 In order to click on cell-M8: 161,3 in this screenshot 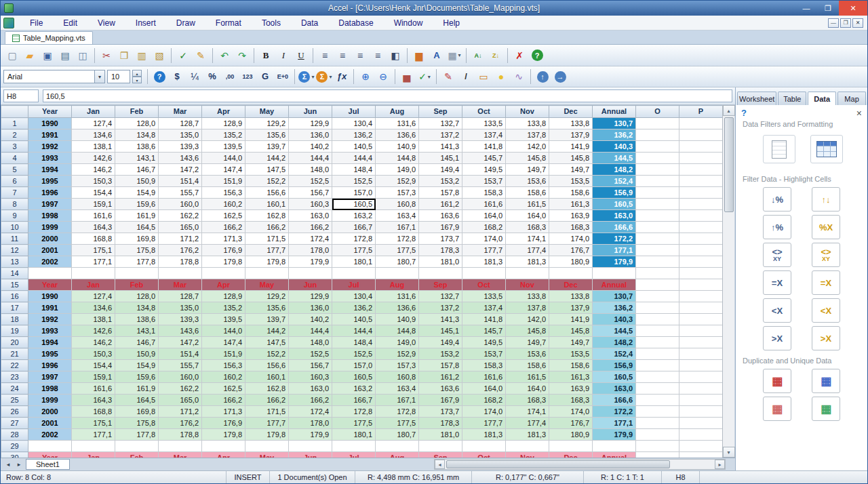, I will do `click(571, 205)`.